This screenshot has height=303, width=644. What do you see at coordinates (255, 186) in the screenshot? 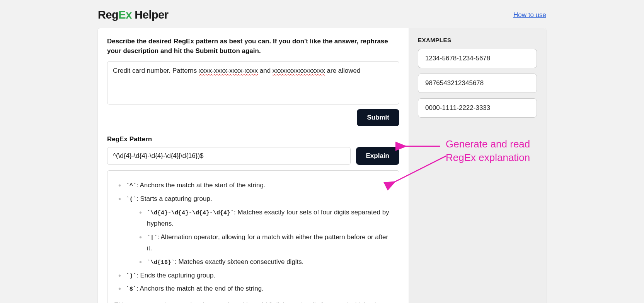
I see `explain-item: `^`: Anchors the match at the start of t…` at bounding box center [255, 186].